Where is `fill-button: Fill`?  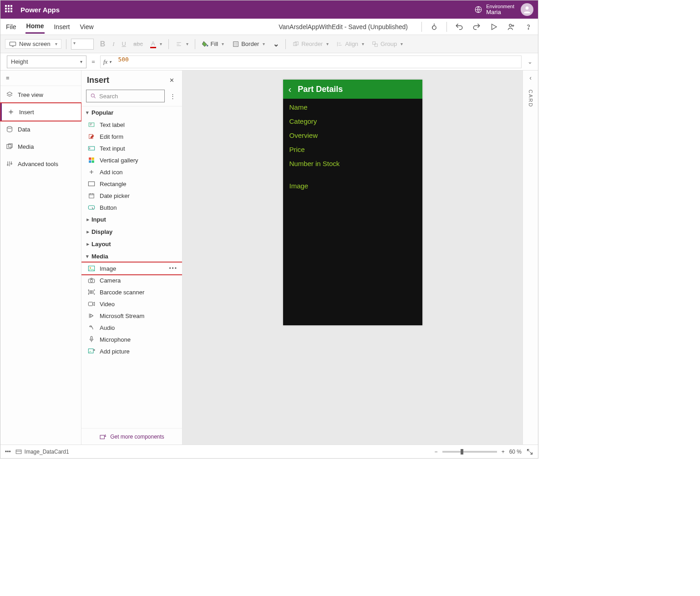
fill-button: Fill is located at coordinates (213, 44).